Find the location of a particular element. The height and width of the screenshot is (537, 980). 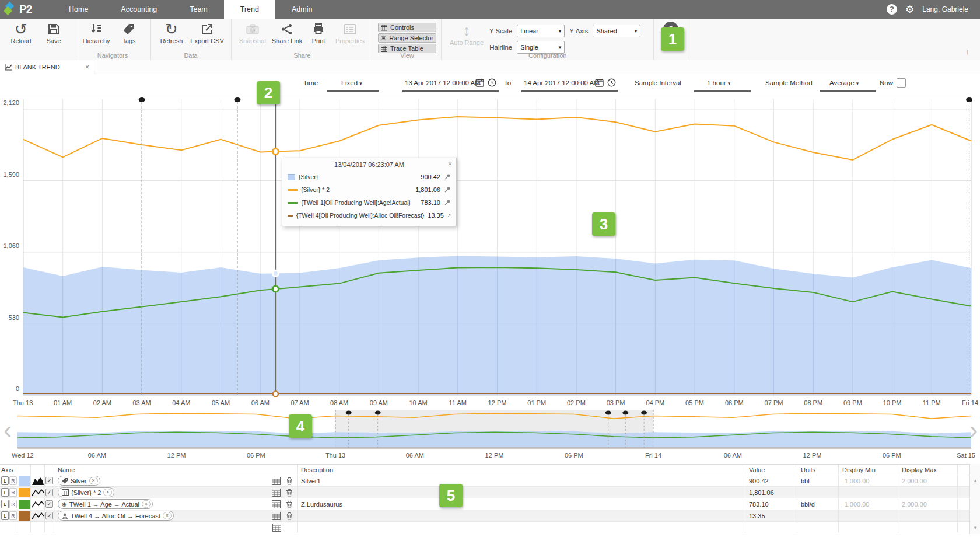

p2-logo-text: P2 is located at coordinates (26, 9).